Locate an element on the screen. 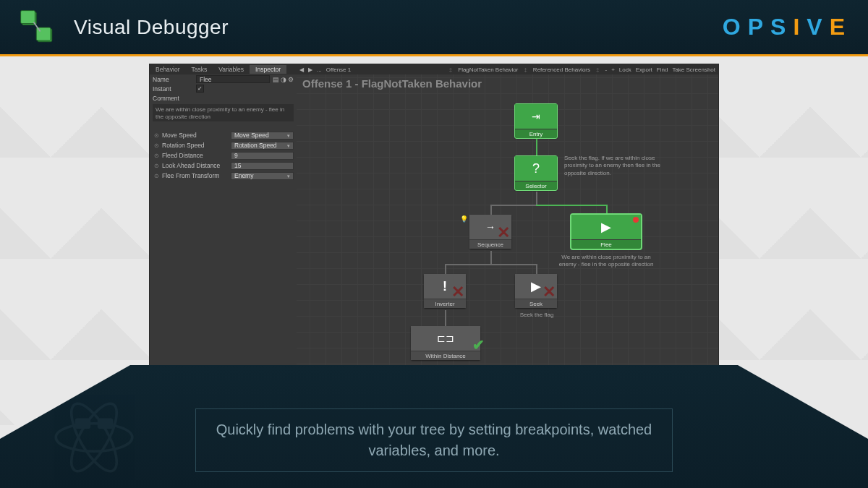  plus-button: + is located at coordinates (613, 69).